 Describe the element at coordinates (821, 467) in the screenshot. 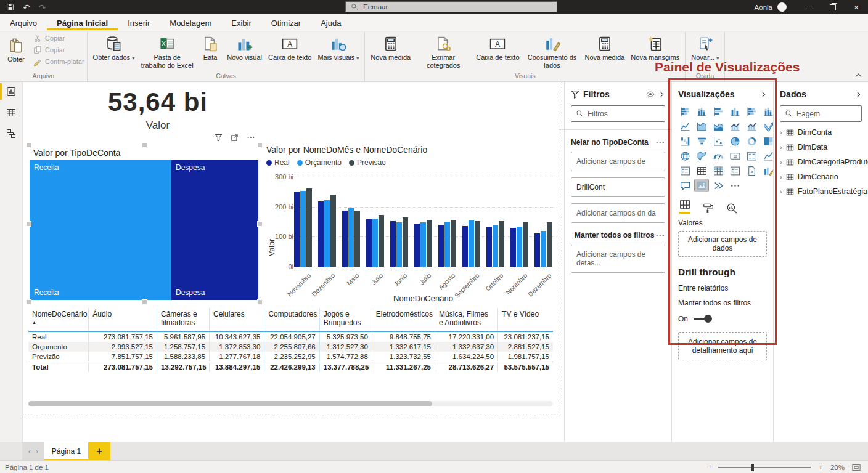

I see `zoom-in-button: +` at that location.